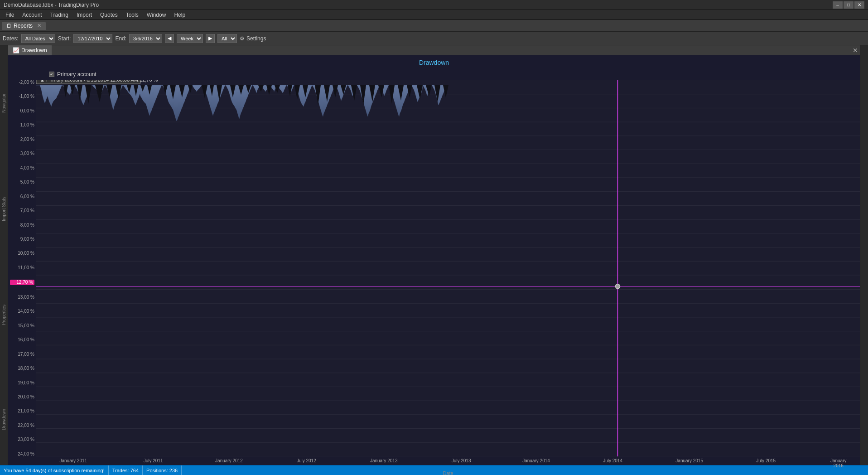 This screenshot has height=475, width=868. Describe the element at coordinates (22, 311) in the screenshot. I see `y-label-14: 14,00 %` at that location.